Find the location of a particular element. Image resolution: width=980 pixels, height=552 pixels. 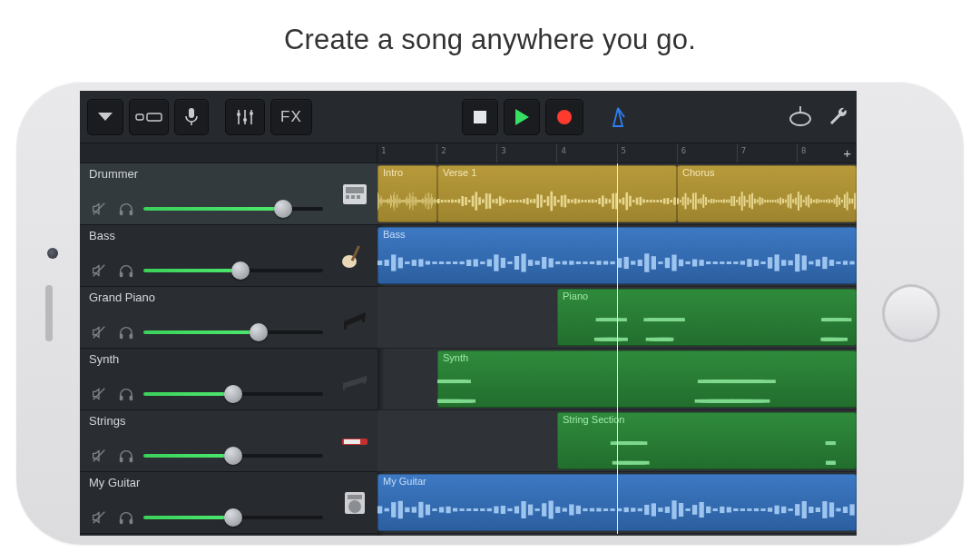

ruler-bar: 1 is located at coordinates (407, 153).